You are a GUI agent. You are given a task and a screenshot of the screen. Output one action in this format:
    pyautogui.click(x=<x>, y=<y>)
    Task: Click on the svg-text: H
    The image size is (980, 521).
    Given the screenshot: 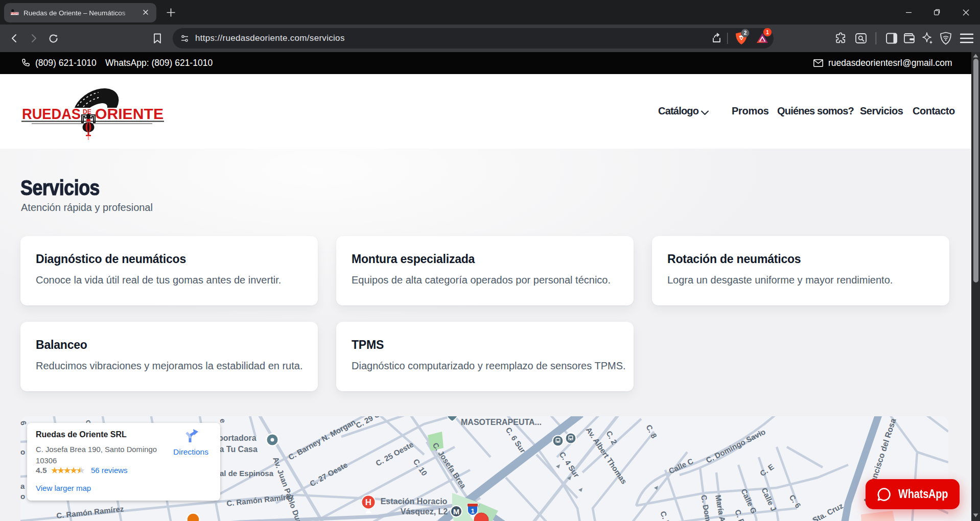 What is the action you would take?
    pyautogui.click(x=368, y=503)
    